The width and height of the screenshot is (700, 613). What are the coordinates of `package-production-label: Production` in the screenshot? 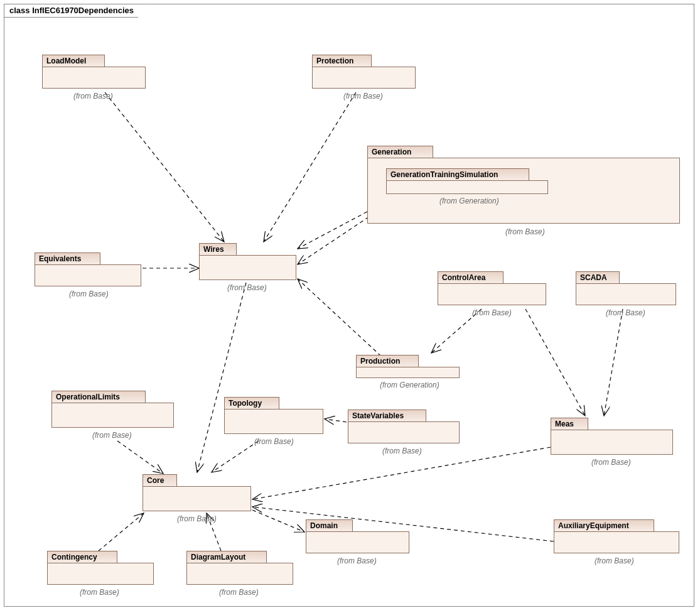 It's located at (387, 361).